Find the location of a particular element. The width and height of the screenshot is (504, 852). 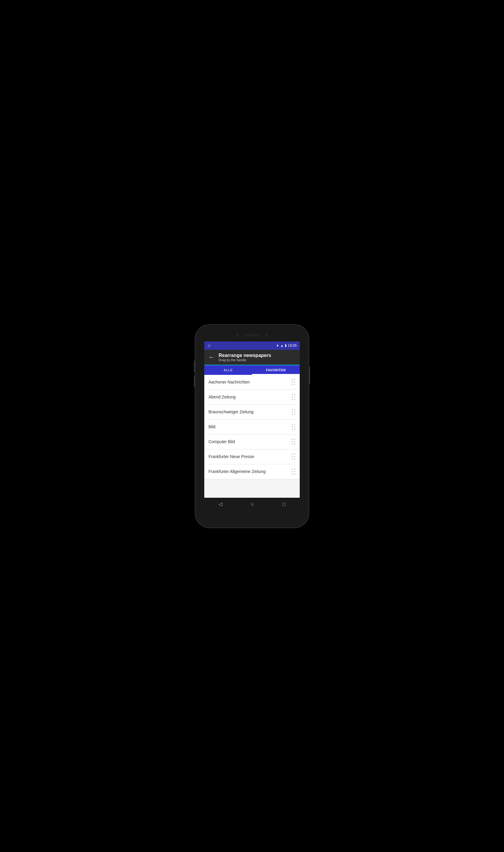

newspaper-name: Bild is located at coordinates (212, 427).